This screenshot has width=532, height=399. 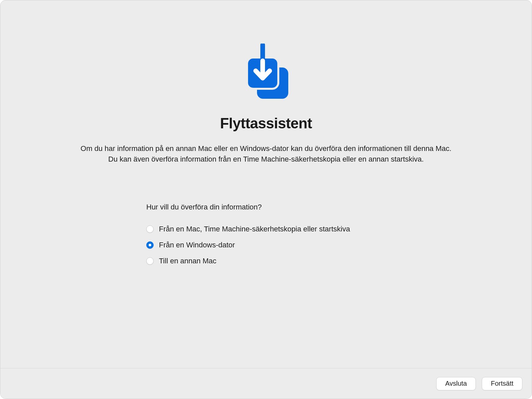 What do you see at coordinates (502, 384) in the screenshot?
I see `continue-button: Fortsätt` at bounding box center [502, 384].